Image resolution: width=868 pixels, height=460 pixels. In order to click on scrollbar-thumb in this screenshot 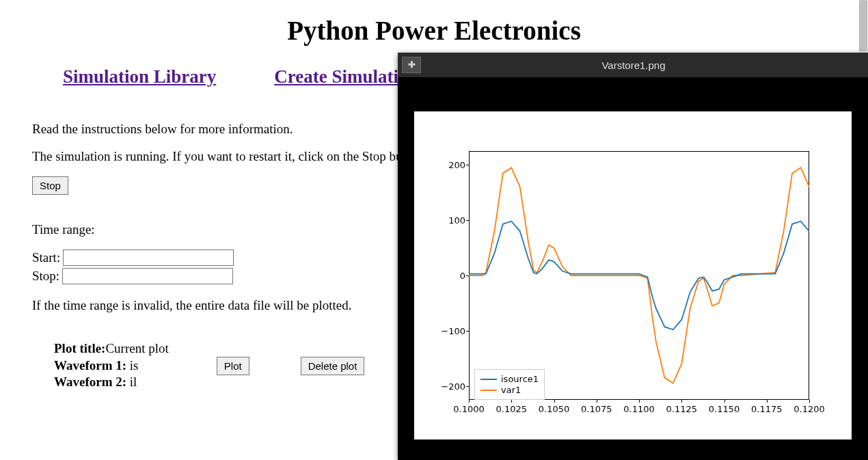, I will do `click(863, 26)`.